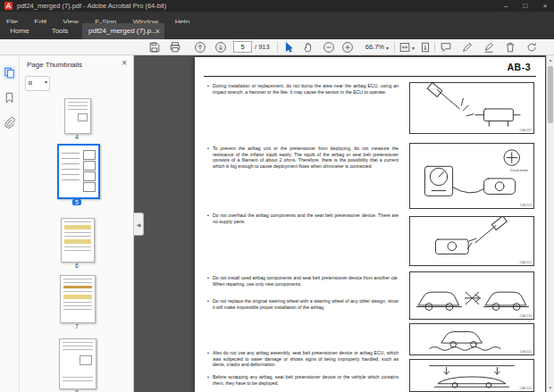  Describe the element at coordinates (123, 30) in the screenshot. I see `tab-document-label: pdf24_merged (7).p...` at that location.